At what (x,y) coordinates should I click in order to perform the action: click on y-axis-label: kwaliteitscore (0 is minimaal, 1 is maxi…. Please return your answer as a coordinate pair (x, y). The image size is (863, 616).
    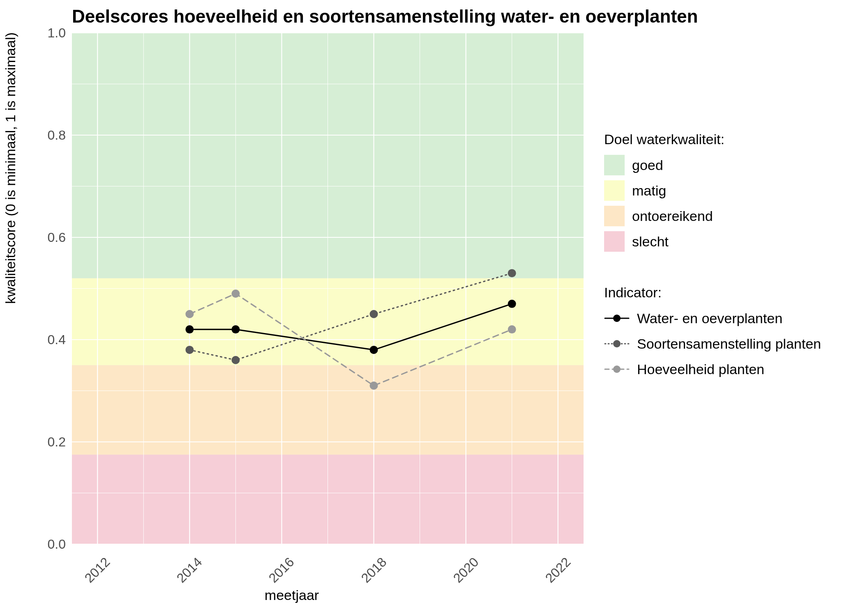
    Looking at the image, I should click on (11, 168).